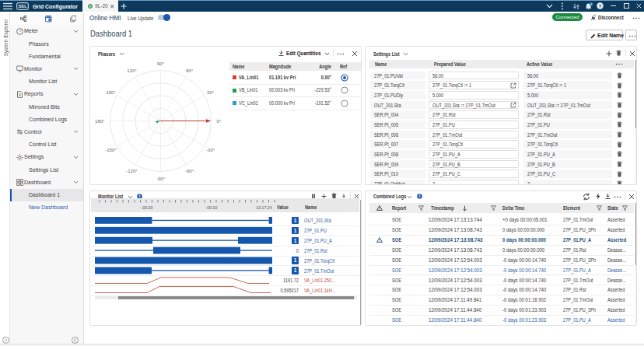 The width and height of the screenshot is (644, 346). I want to click on svg-text: -120°, so click(132, 171).